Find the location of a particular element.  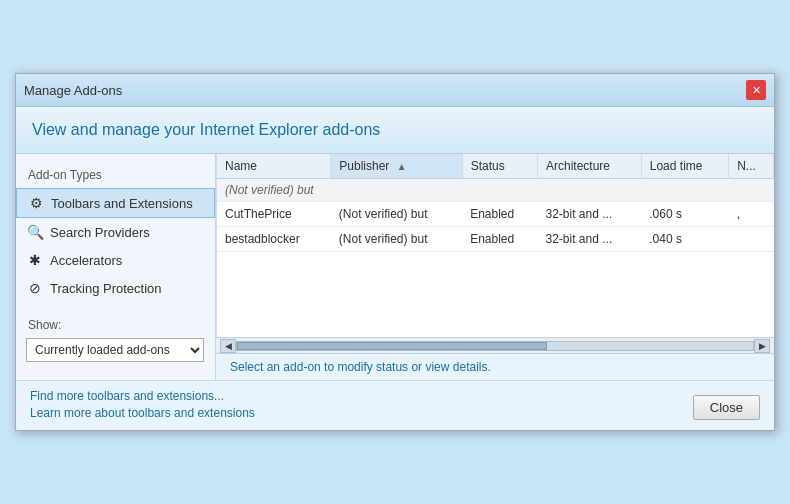

sidebar-item-search: 🔍 Search Providers is located at coordinates (116, 232).